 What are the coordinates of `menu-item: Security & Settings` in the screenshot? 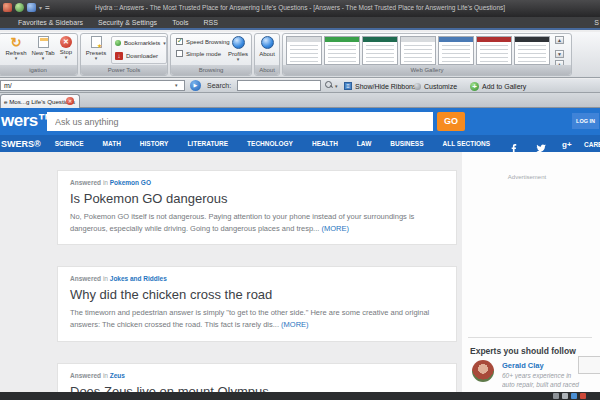 It's located at (128, 22).